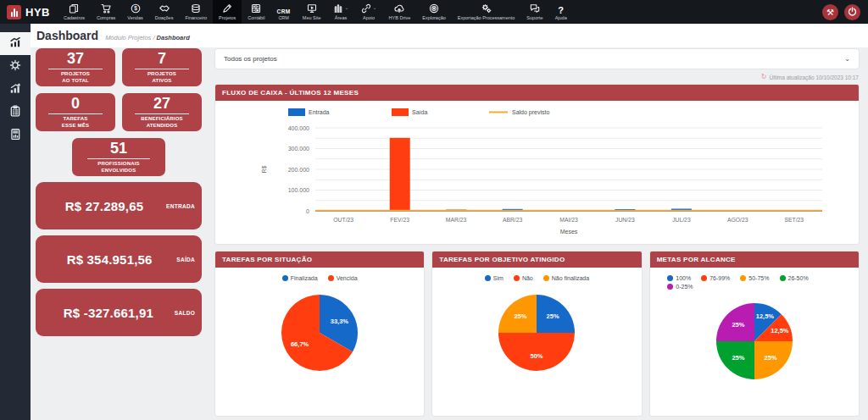  Describe the element at coordinates (537, 77) in the screenshot. I see `last-update-status: ↻ Última atualização 10/10/2023 10:17` at that location.